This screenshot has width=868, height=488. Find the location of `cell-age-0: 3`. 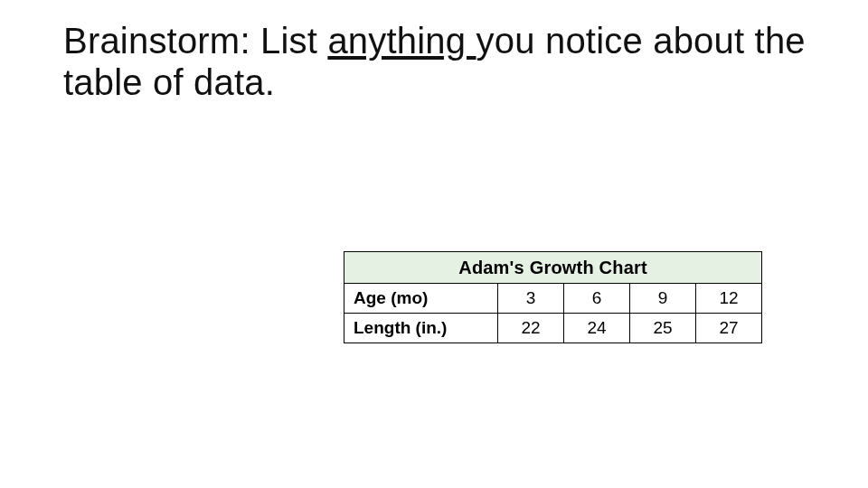

cell-age-0: 3 is located at coordinates (532, 298).